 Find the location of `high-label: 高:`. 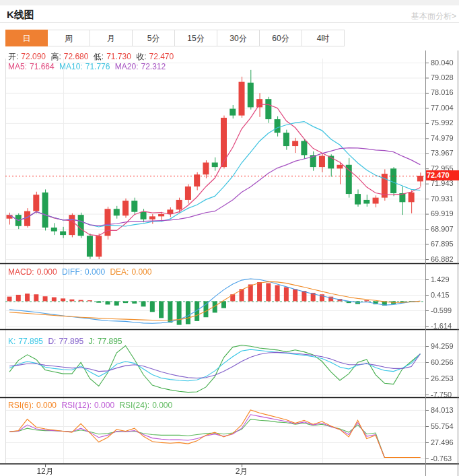

high-label: 高: is located at coordinates (55, 57).